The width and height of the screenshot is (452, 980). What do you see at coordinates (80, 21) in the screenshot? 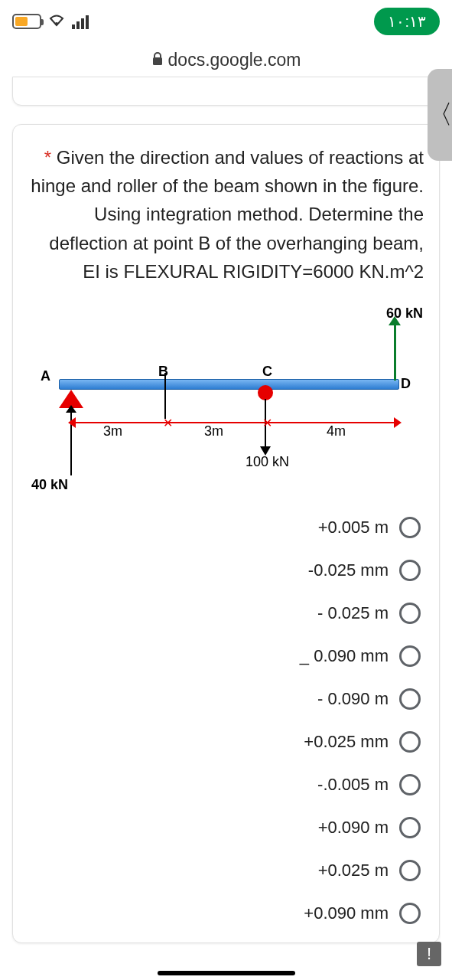
I see `signal-icon` at bounding box center [80, 21].